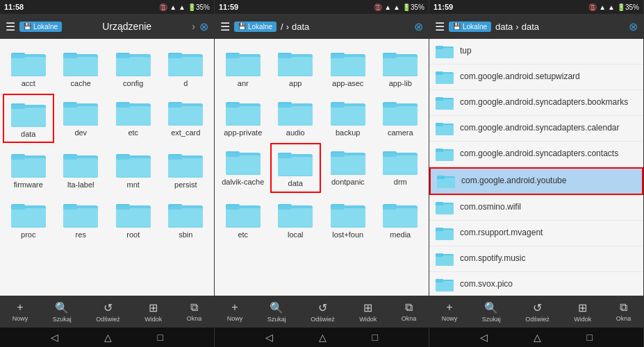 This screenshot has width=644, height=347. What do you see at coordinates (107, 26) in the screenshot?
I see `header-bar-1: ☰ 💾 Lokalne Urządzenie › ⊗` at bounding box center [107, 26].